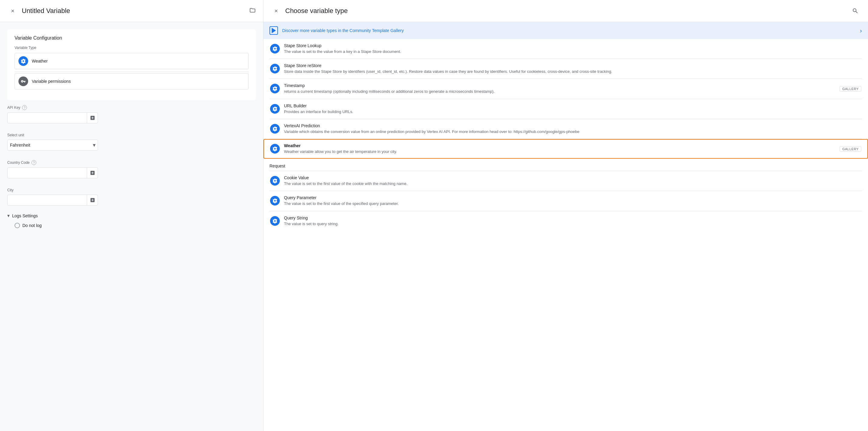 This screenshot has width=868, height=431. I want to click on weather-type-name: Weather, so click(40, 61).